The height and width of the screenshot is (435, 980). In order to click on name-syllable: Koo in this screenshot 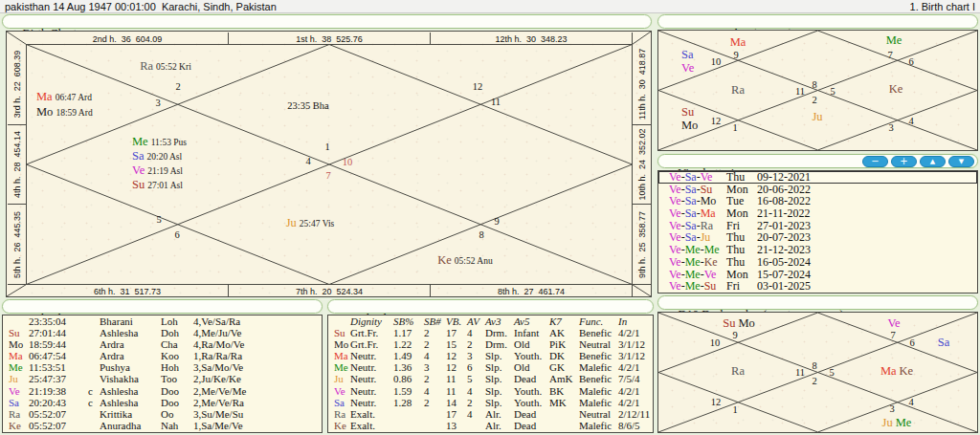, I will do `click(177, 356)`.